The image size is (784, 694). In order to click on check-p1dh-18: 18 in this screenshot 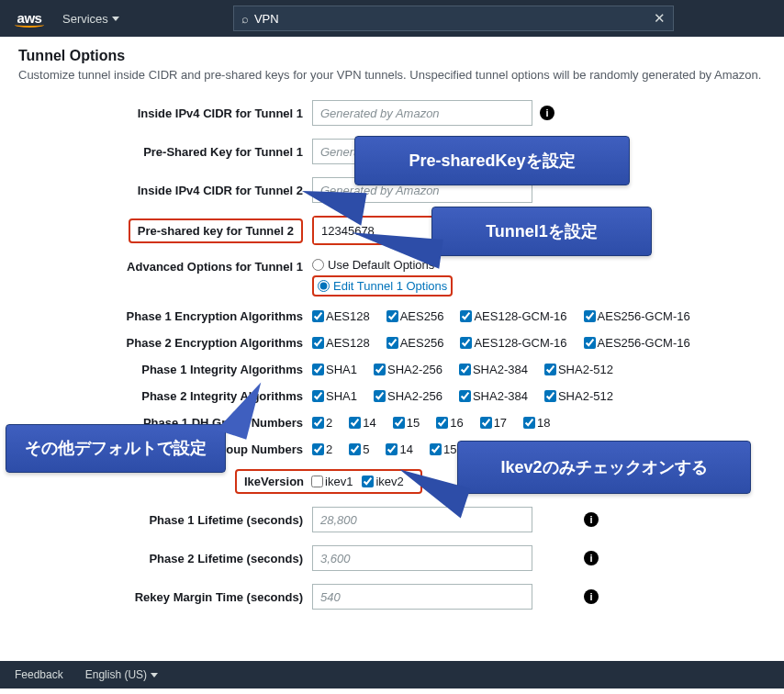, I will do `click(536, 422)`.